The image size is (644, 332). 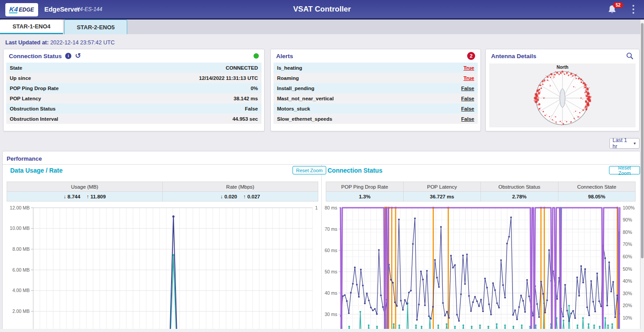 I want to click on pop-ping-drop-value: 1.3%, so click(x=365, y=196).